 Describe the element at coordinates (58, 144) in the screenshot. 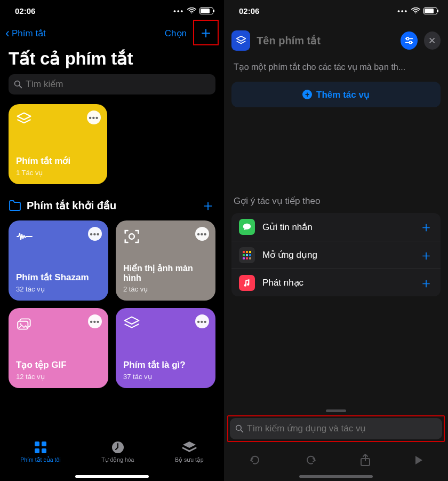

I see `shortcut-card-main: ••• Phím tắt mới 1 Tác vụ` at that location.